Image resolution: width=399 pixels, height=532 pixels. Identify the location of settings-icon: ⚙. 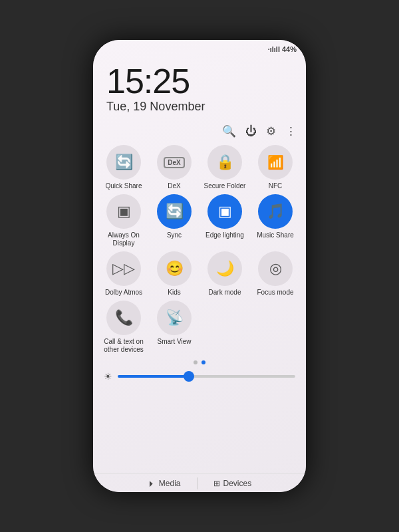
(271, 132).